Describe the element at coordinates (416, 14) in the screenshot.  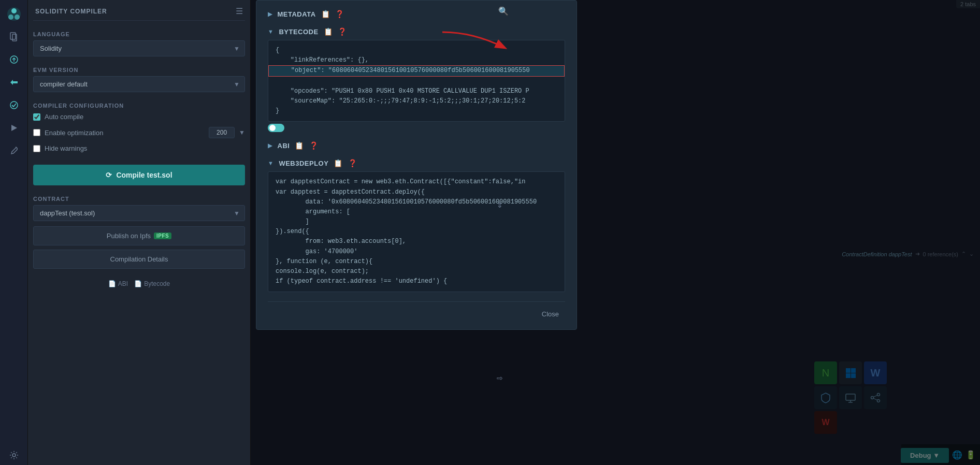
I see `metadata-section: ▶ METADATA 📋 ❓` at that location.